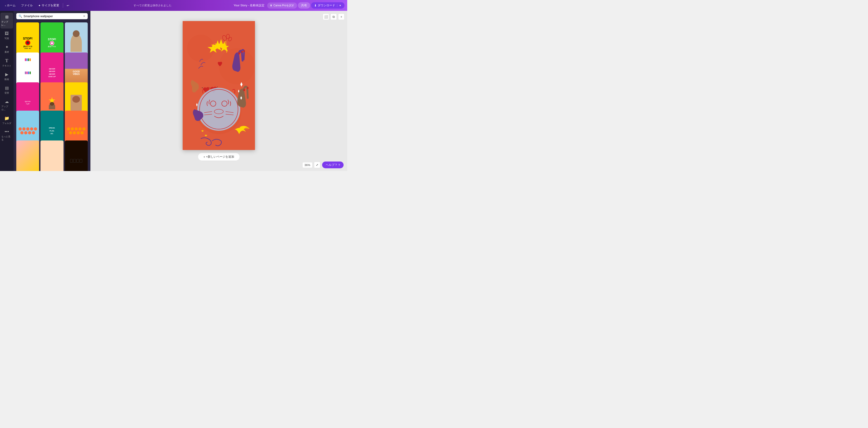 The height and width of the screenshot is (428, 868). I want to click on zoom-level: 36%, so click(307, 165).